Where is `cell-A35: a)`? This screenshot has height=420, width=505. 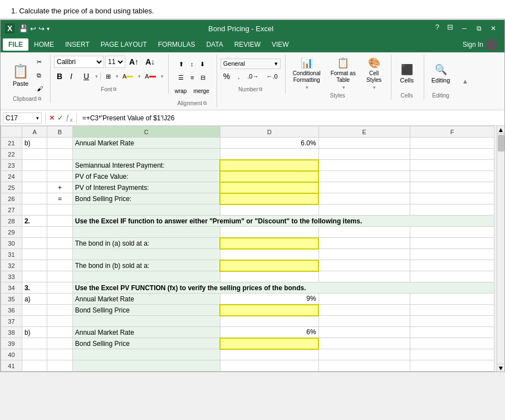
cell-A35: a) is located at coordinates (35, 299).